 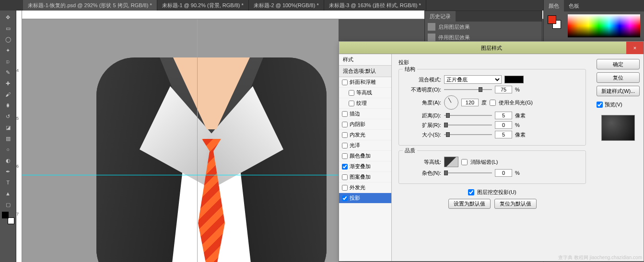 I want to click on history-tab: 历史记录, so click(x=440, y=16).